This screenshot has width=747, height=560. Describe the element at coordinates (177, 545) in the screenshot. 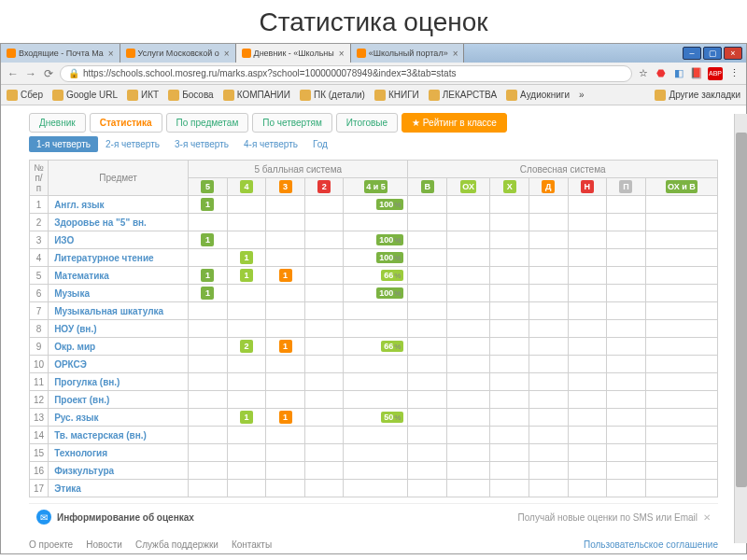

I see `footer-link: Служба поддержки` at that location.